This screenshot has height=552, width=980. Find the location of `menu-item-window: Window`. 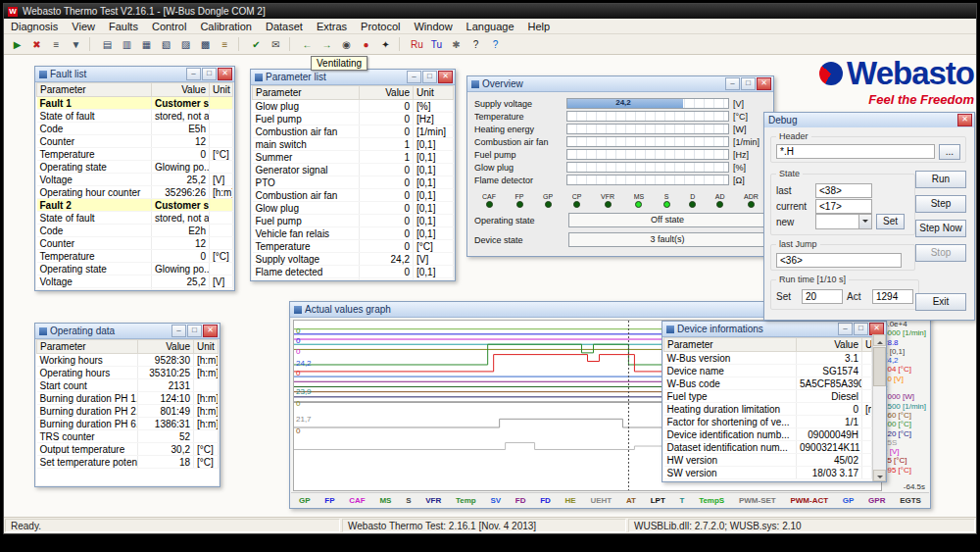

menu-item-window: Window is located at coordinates (433, 26).